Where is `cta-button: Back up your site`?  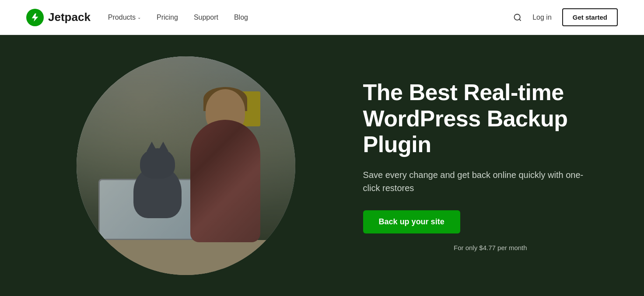
cta-button: Back up your site is located at coordinates (412, 222).